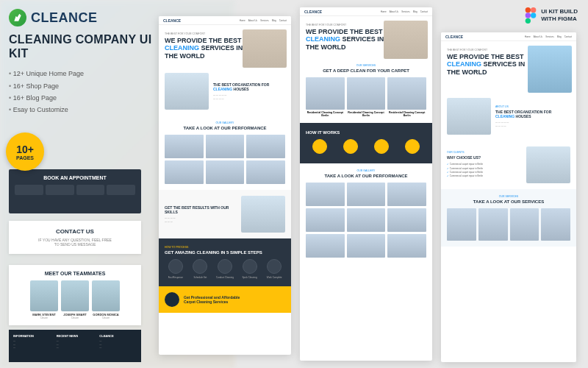 The height and width of the screenshot is (368, 588). What do you see at coordinates (225, 91) in the screenshot?
I see `about-section: THE BEST ORGANIZATION FOR CLEANING HOUSE…` at bounding box center [225, 91].